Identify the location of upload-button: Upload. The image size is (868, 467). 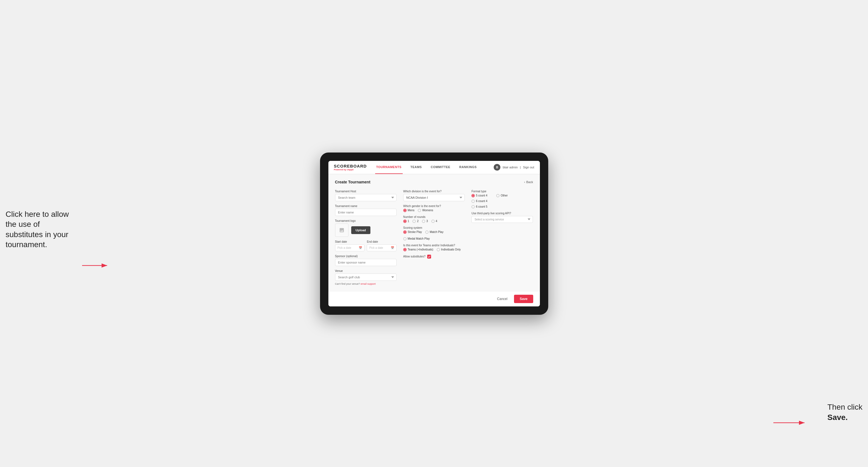
(361, 230).